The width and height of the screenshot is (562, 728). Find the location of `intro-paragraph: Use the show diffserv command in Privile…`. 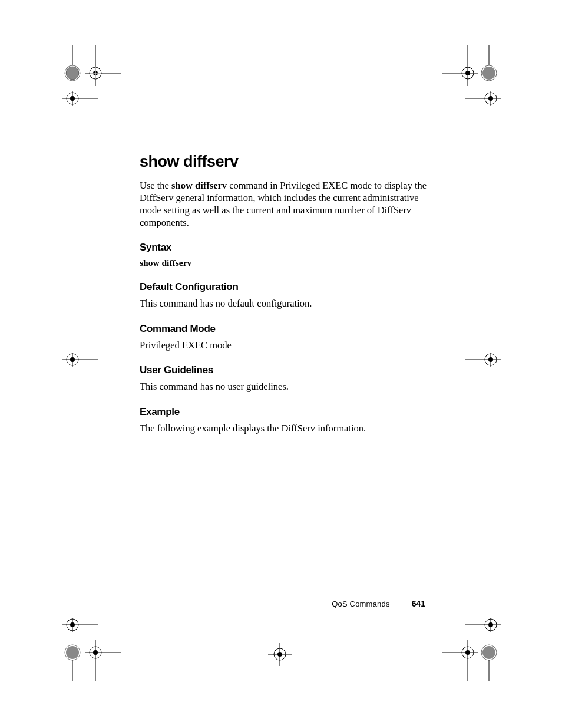

intro-paragraph: Use the show diffserv command in Privile… is located at coordinates (284, 204).